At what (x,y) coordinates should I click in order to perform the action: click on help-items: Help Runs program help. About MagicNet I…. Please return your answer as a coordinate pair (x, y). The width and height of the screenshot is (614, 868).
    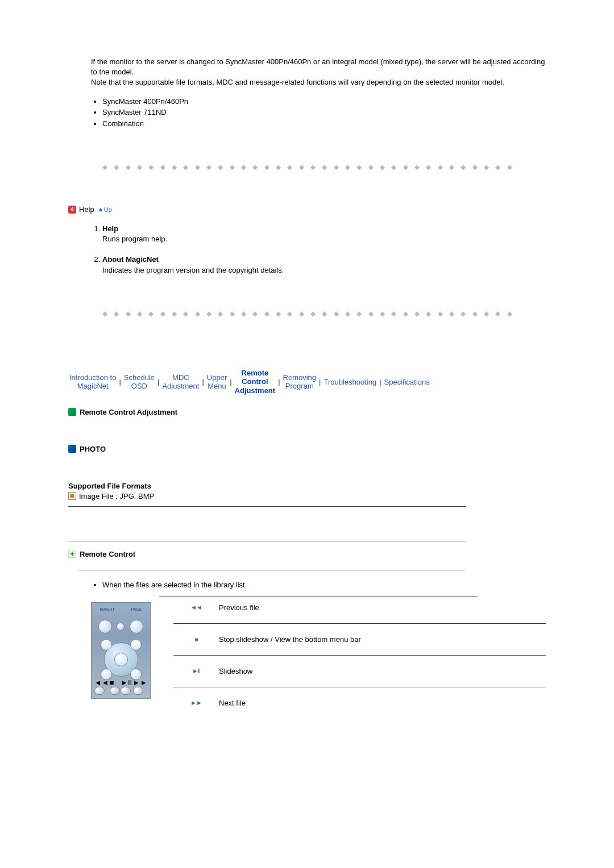
    Looking at the image, I should click on (307, 250).